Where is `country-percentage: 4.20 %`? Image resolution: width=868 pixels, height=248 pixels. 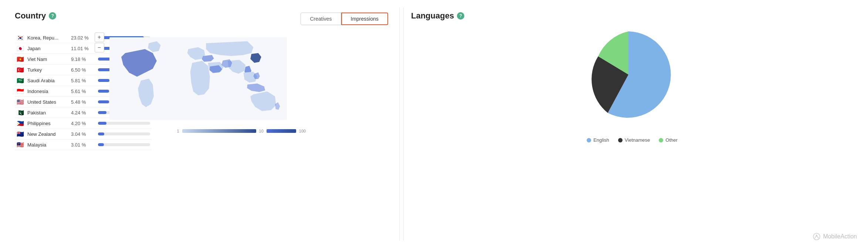 country-percentage: 4.20 % is located at coordinates (83, 123).